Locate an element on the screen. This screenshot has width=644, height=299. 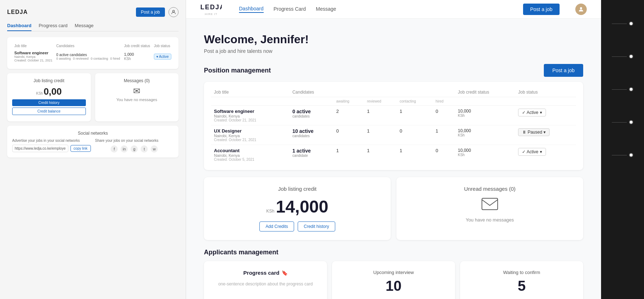
job-status-2: ⏸ Paused ▾ is located at coordinates (534, 132).